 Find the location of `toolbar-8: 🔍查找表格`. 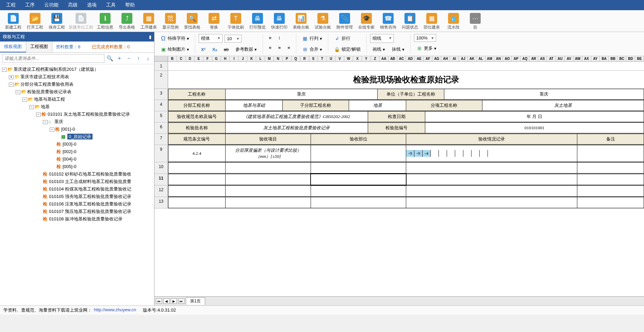

toolbar-8: 🔍查找表格 is located at coordinates (192, 22).